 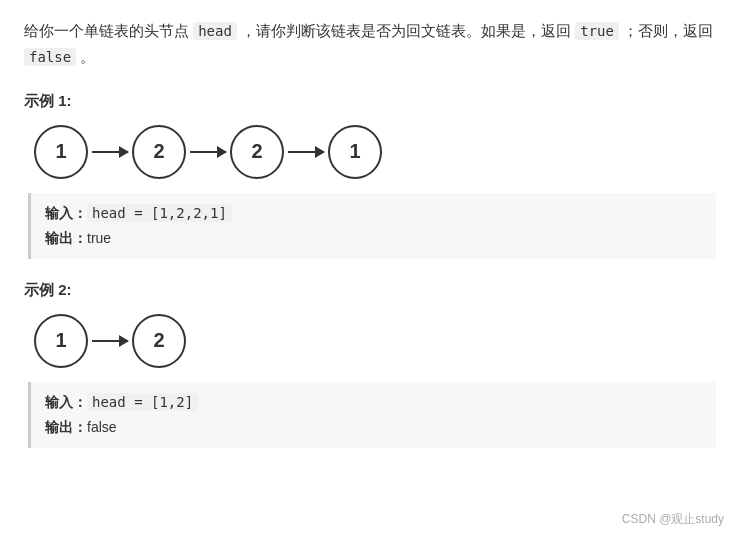 I want to click on node-2a: 2, so click(x=159, y=152).